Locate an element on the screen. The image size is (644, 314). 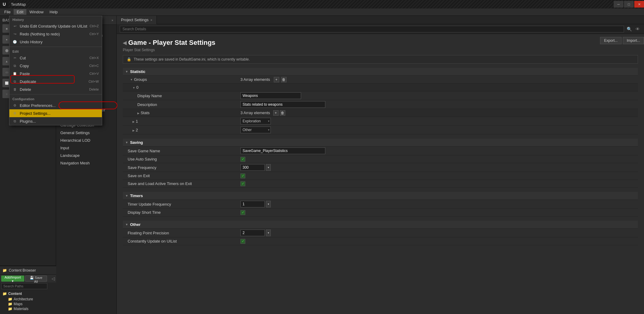
timer-update-freq-row: Timer Update Frequency ▾ is located at coordinates (380, 204).